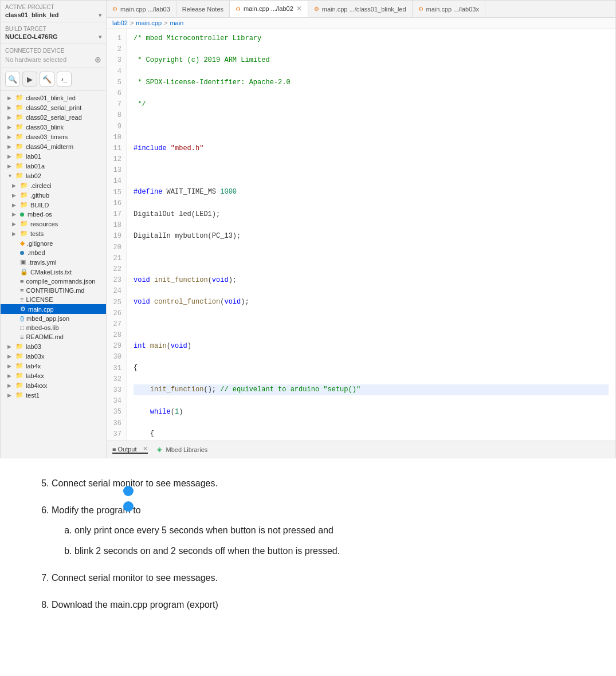 The height and width of the screenshot is (676, 616). Describe the element at coordinates (36, 60) in the screenshot. I see `connected-device-value: No hardware selected` at that location.